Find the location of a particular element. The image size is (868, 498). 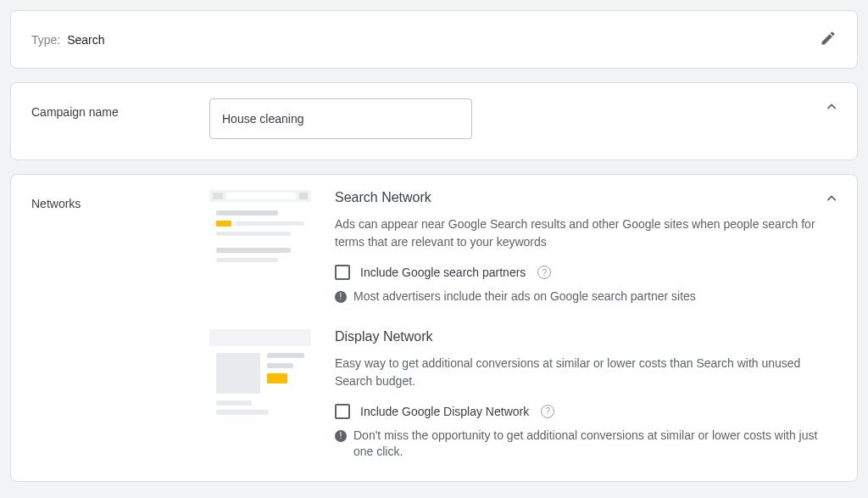

campaign-name-label: Campaign name is located at coordinates (120, 109).